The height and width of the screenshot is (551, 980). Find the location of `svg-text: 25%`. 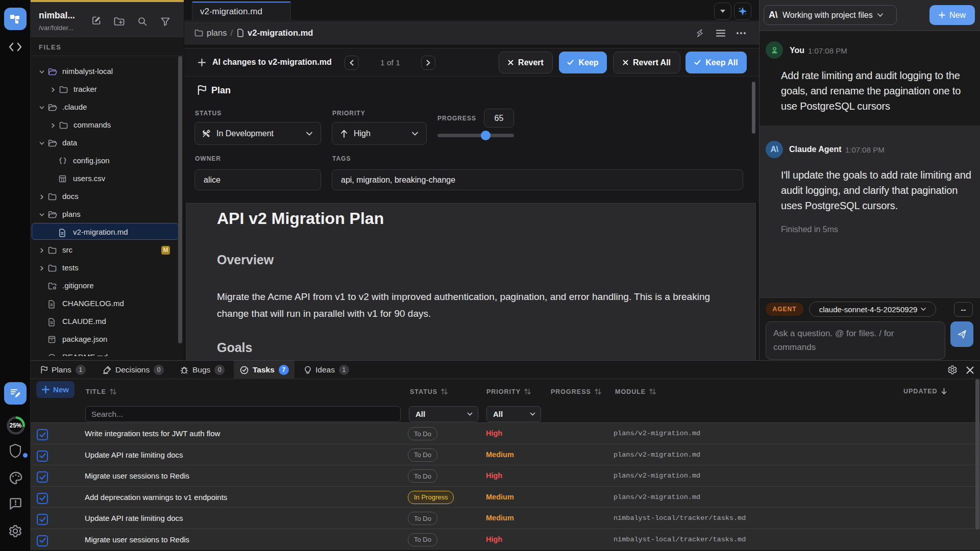

svg-text: 25% is located at coordinates (15, 425).